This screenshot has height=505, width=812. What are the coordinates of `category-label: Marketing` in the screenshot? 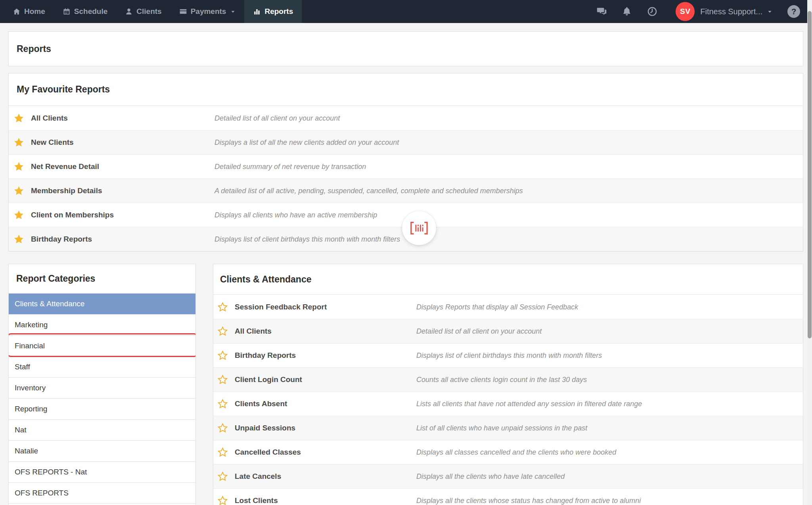 It's located at (31, 325).